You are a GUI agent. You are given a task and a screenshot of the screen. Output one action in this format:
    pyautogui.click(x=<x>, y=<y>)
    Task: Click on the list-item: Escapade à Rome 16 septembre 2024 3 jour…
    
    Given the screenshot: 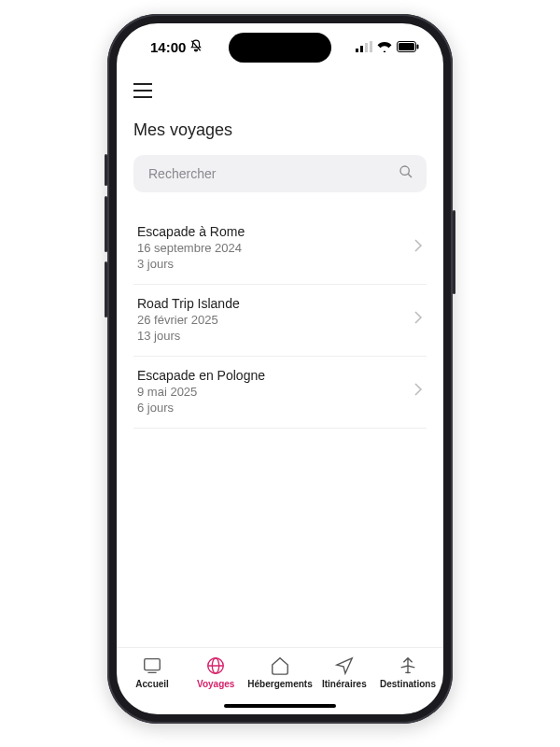 What is the action you would take?
    pyautogui.click(x=280, y=248)
    